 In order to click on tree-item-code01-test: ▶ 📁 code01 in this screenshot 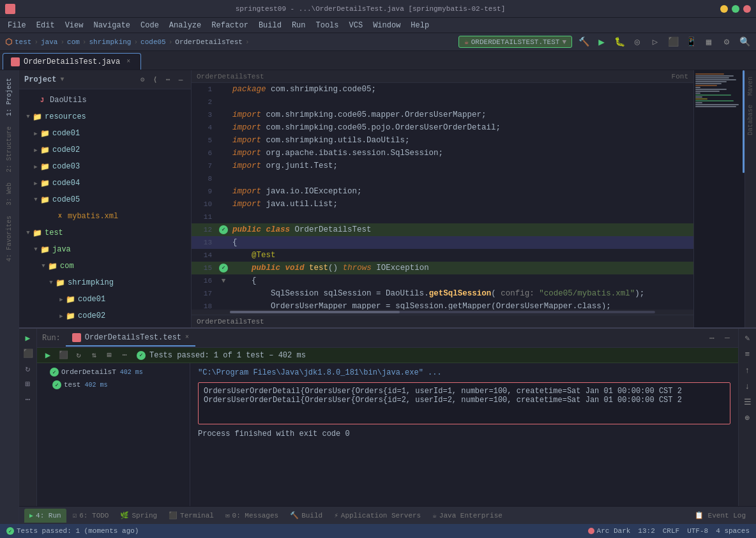, I will do `click(105, 299)`.